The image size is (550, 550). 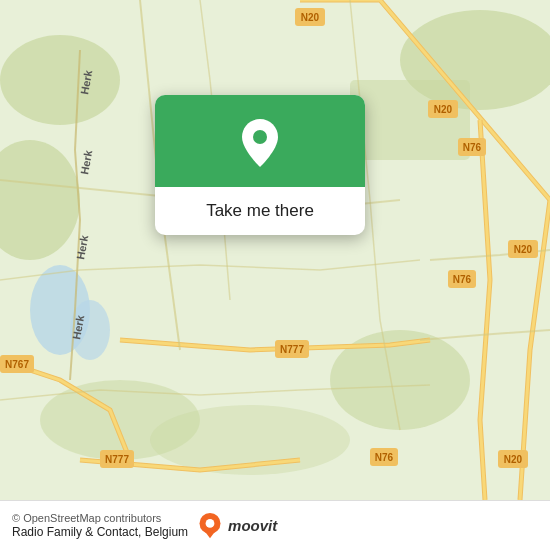 What do you see at coordinates (462, 280) in the screenshot?
I see `route-label-n76-mid: N76` at bounding box center [462, 280].